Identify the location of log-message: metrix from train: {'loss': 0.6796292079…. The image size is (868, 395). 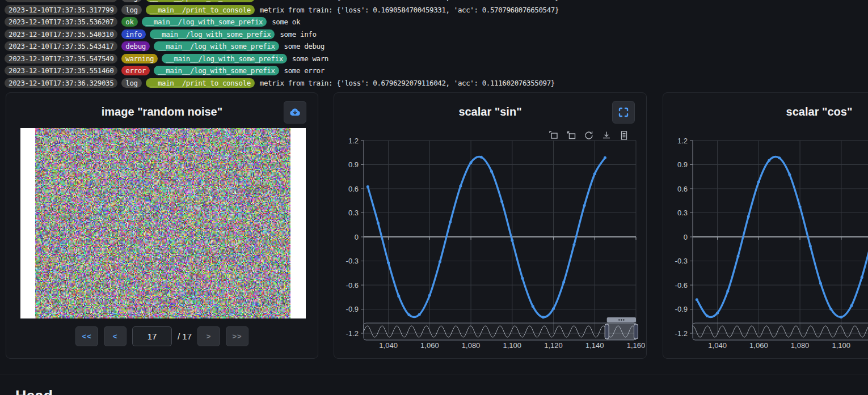
(407, 83).